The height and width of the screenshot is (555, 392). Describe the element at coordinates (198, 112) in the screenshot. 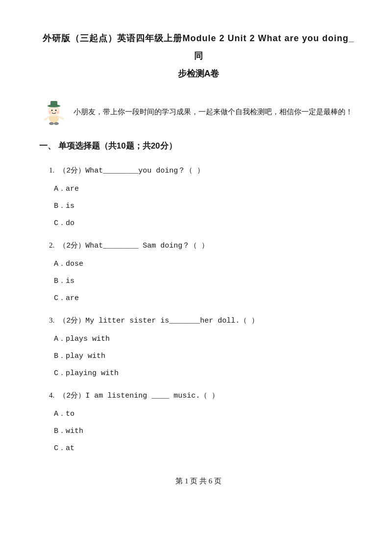

I see `mascot-section: 小朋友，带上你一段时间的学习成果，一起来做个自我检测吧，相信你一定是最棒的！` at that location.